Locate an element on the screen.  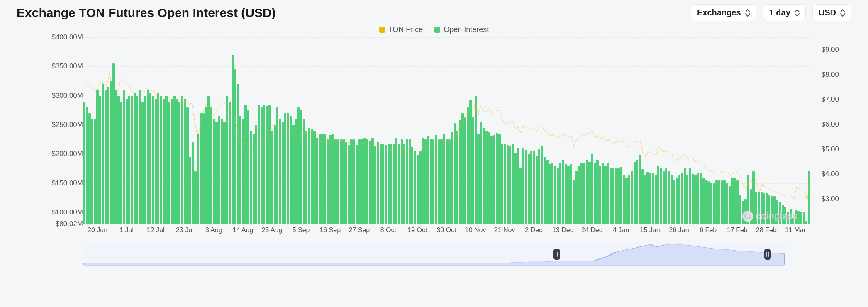
y-left-tick: $80.02M is located at coordinates (69, 224).